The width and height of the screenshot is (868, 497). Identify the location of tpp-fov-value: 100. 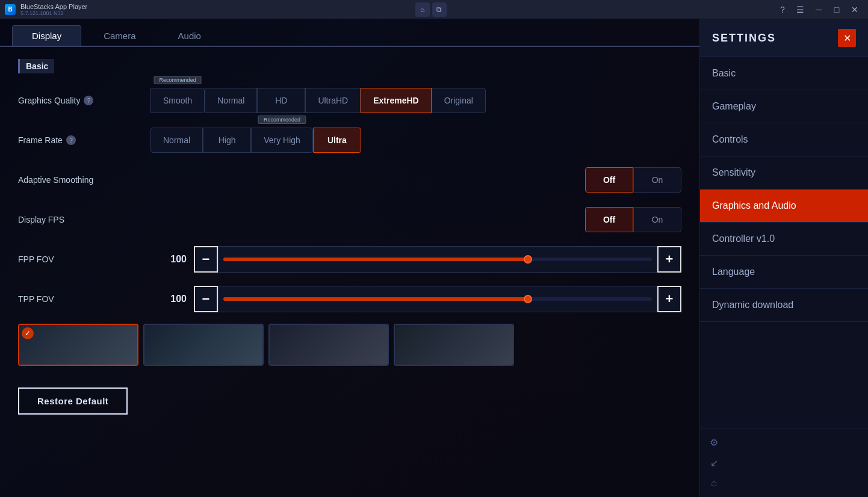
(169, 299).